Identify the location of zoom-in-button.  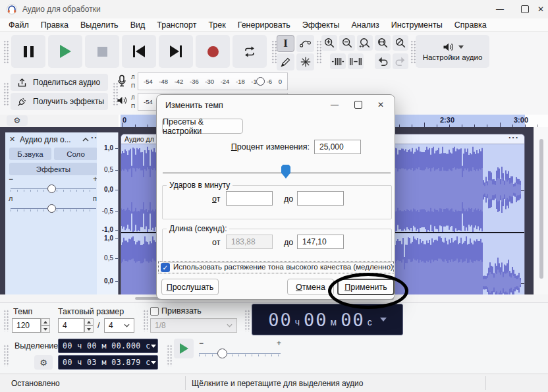
(329, 43).